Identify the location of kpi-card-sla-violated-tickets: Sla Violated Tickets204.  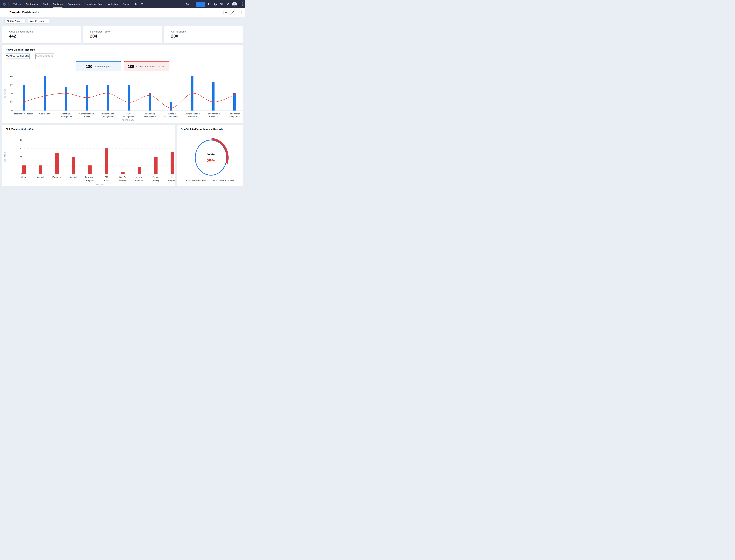
(123, 35).